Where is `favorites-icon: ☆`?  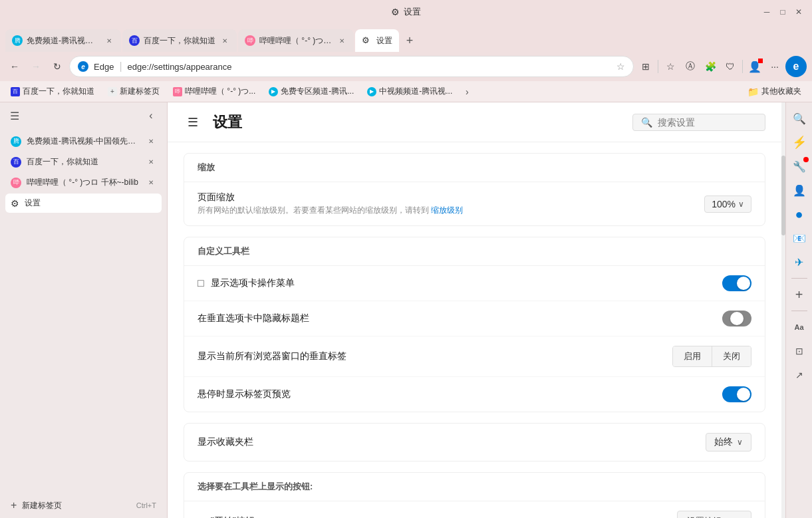 favorites-icon: ☆ is located at coordinates (670, 66).